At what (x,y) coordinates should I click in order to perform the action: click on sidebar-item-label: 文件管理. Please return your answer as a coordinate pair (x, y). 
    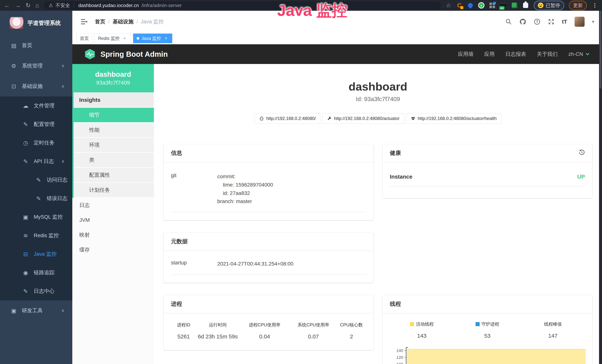
    Looking at the image, I should click on (44, 106).